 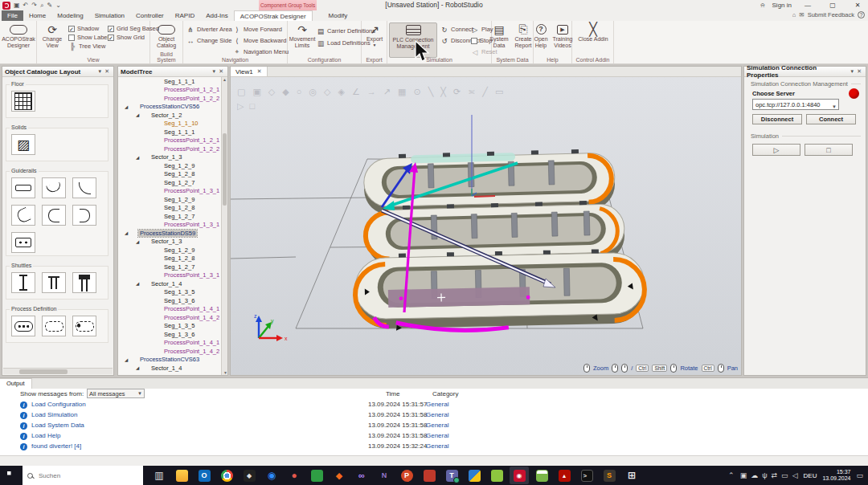 What do you see at coordinates (70, 16) in the screenshot?
I see `ribbon-tab: Modeling` at bounding box center [70, 16].